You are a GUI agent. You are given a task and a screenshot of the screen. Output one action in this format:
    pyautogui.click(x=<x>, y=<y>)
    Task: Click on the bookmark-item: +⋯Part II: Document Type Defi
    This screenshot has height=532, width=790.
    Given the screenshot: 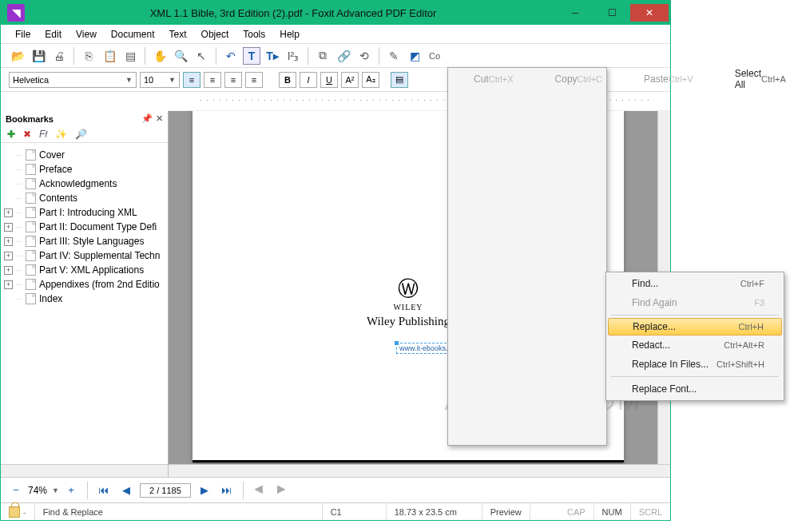 What is the action you would take?
    pyautogui.click(x=85, y=227)
    